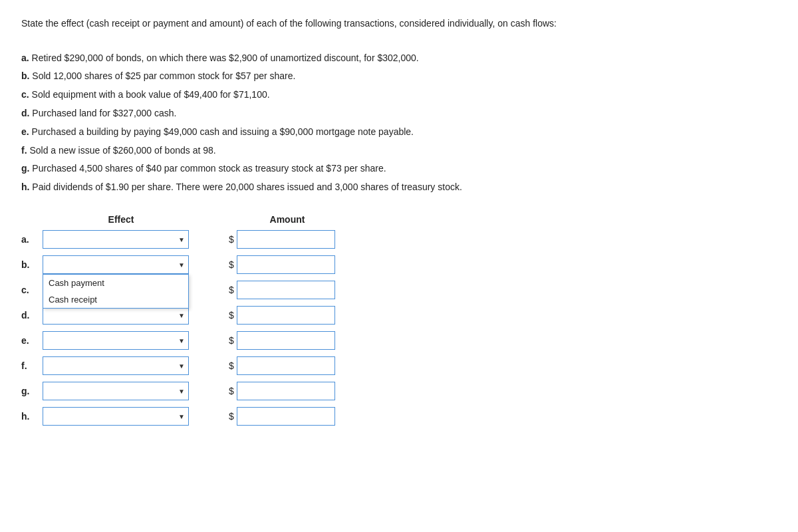  What do you see at coordinates (32, 416) in the screenshot?
I see `row-label-h: h.` at bounding box center [32, 416].